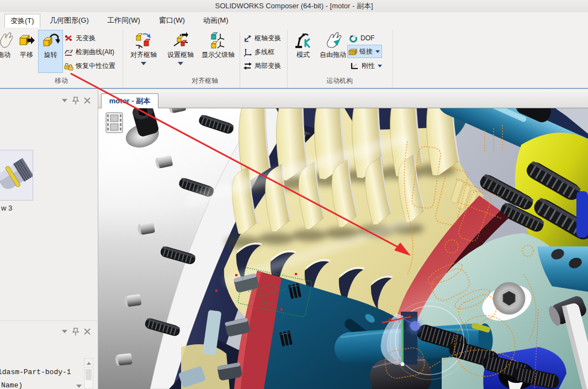 This screenshot has width=588, height=389. I want to click on rigid-label: 刚性, so click(368, 66).